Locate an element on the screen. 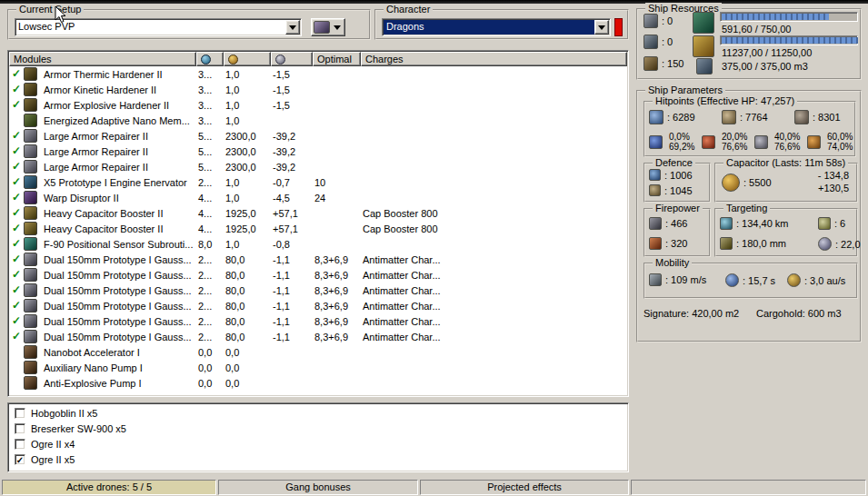 The height and width of the screenshot is (496, 868). module-row: ✓ X5 Prototype I Engine Enervator 2... 1… is located at coordinates (318, 182).